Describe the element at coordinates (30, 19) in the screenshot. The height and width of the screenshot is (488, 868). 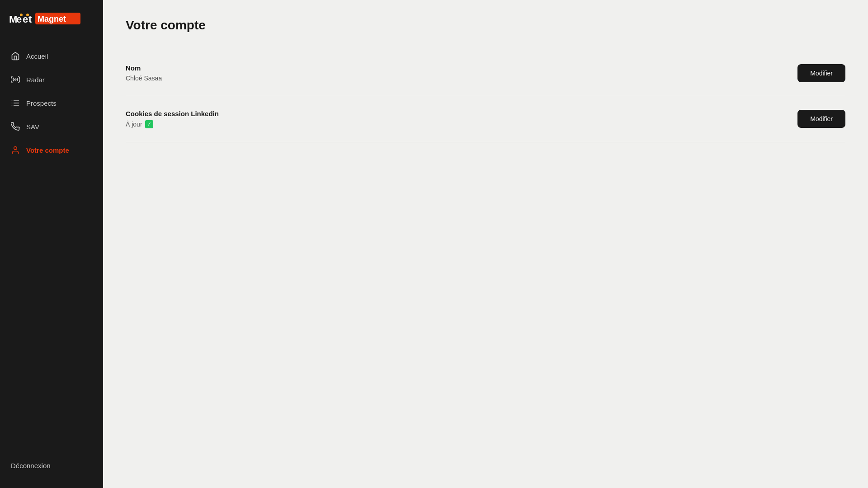
I see `svg-text: t` at that location.